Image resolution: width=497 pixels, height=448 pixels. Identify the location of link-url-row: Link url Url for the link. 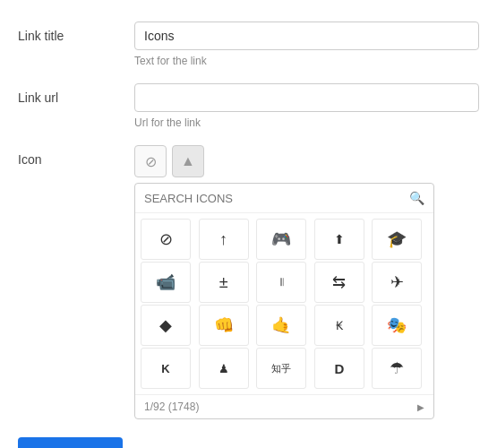
(249, 106).